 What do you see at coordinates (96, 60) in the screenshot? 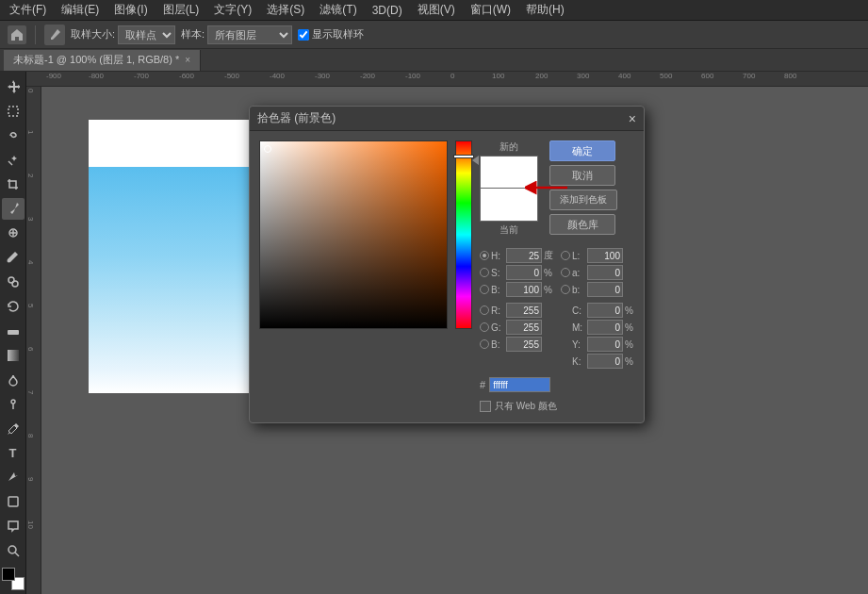
I see `tab-label: 未标题-1 @ 100% (图层 1, RGB/8) *` at bounding box center [96, 60].